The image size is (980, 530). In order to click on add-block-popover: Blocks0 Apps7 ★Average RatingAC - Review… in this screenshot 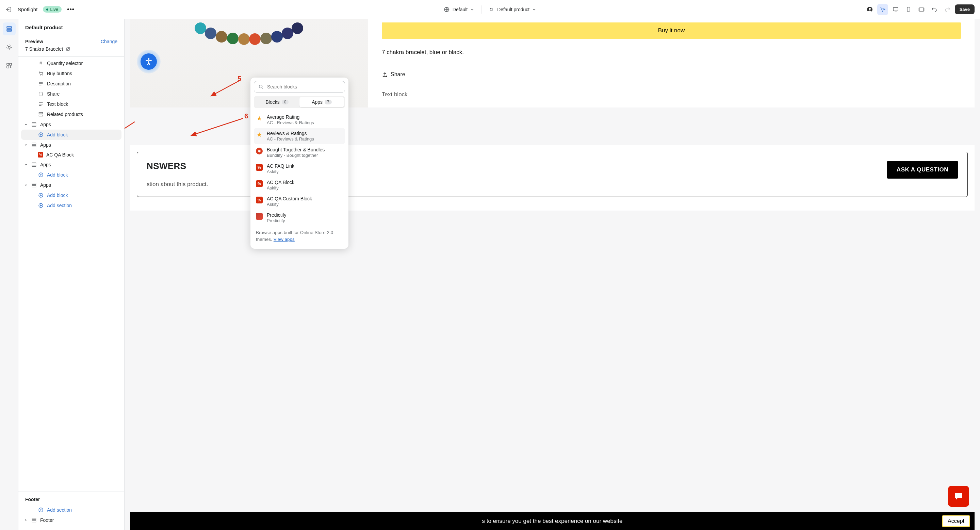, I will do `click(299, 163)`.